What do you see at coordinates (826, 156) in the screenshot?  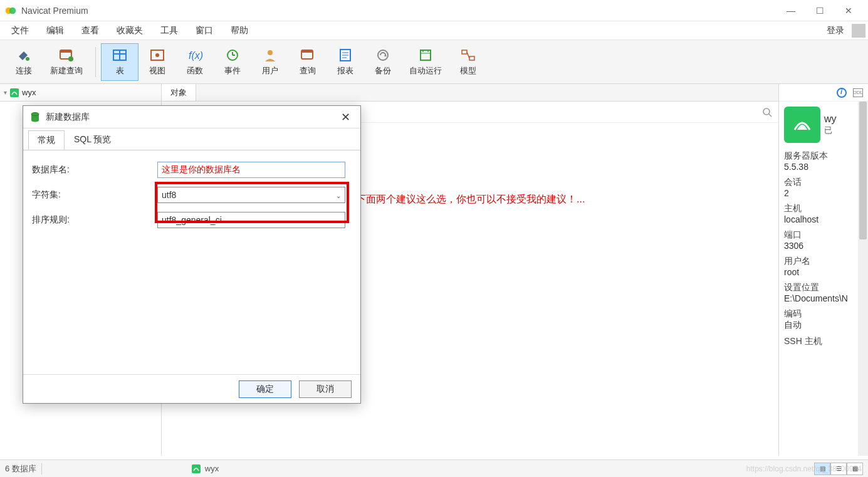 I see `prop-label: 服务器版本` at bounding box center [826, 156].